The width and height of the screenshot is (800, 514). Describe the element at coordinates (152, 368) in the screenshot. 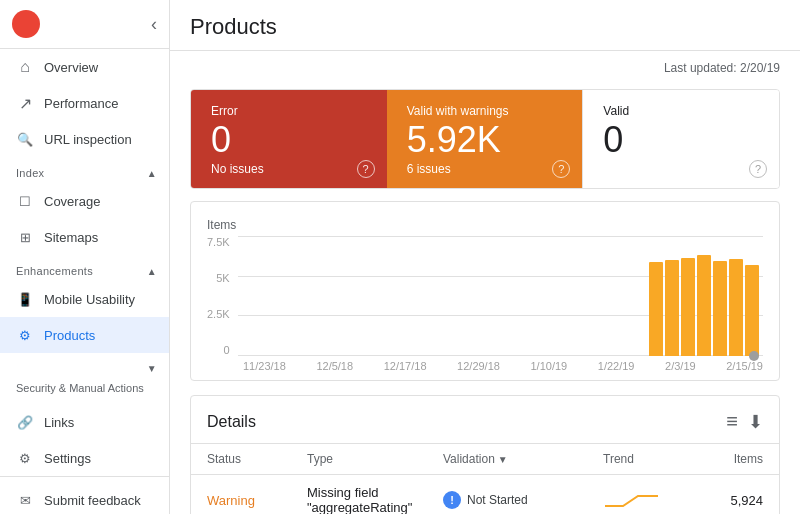

I see `chevron-down-icon: ▼` at that location.